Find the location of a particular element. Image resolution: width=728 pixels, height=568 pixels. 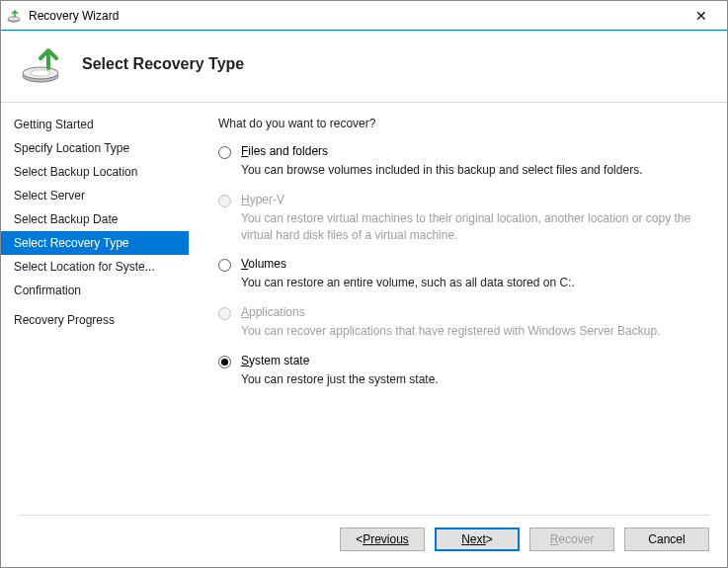

previous-label: Previous is located at coordinates (385, 539).